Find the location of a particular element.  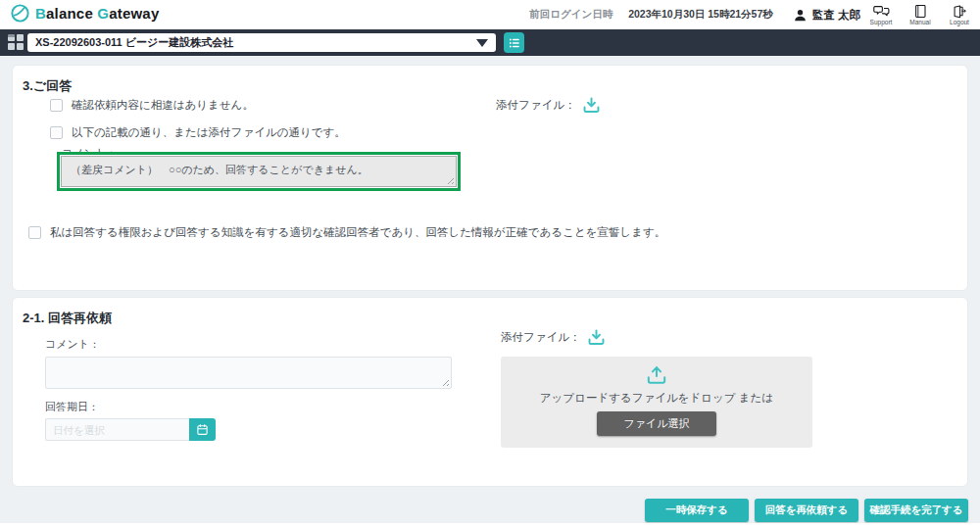

dropzone-text: アップロードするファイルをドロップ または is located at coordinates (657, 398).